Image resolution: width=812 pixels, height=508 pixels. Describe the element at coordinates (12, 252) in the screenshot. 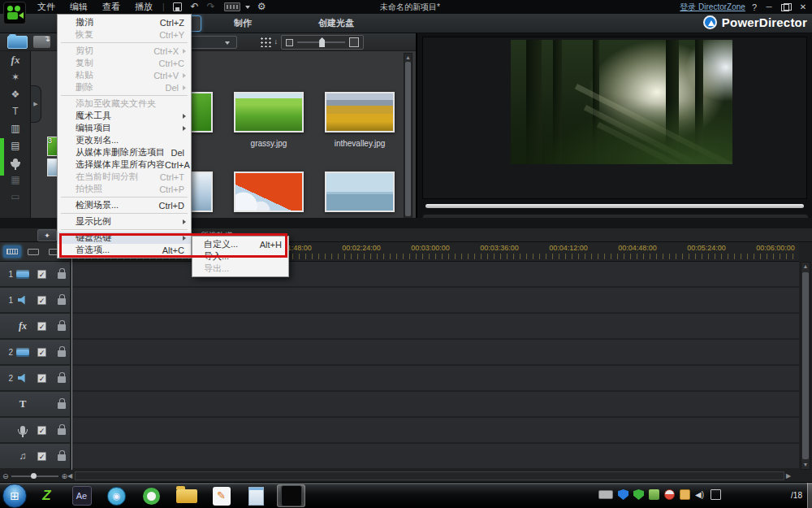

I see `ruler-view-button` at that location.